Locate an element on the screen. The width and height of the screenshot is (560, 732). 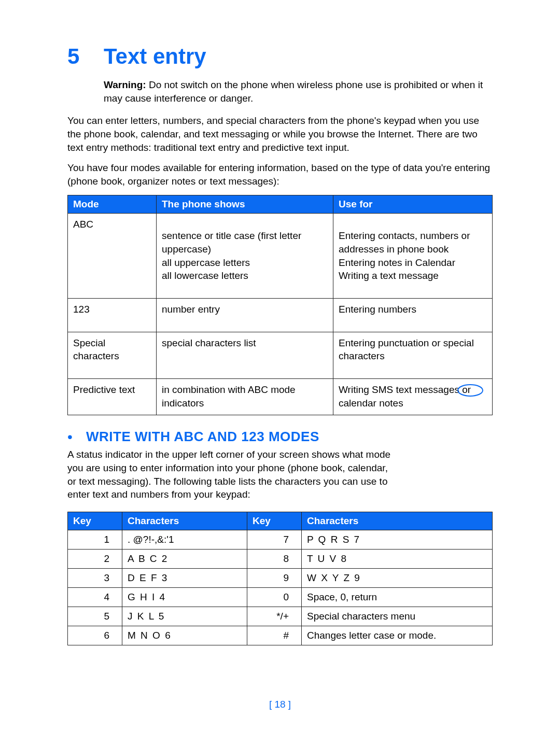
keys-table: Key Characters Key Characters 1. @?!-,&:… is located at coordinates (280, 579).